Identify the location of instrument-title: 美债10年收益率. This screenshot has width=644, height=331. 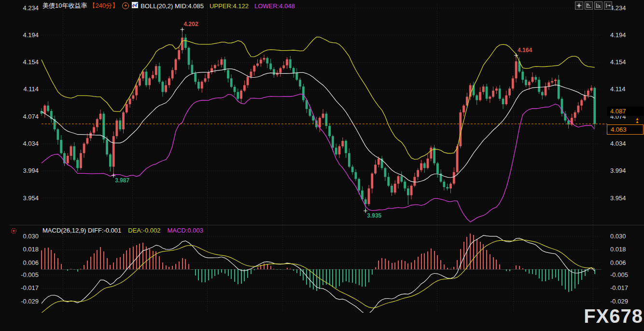
(65, 6).